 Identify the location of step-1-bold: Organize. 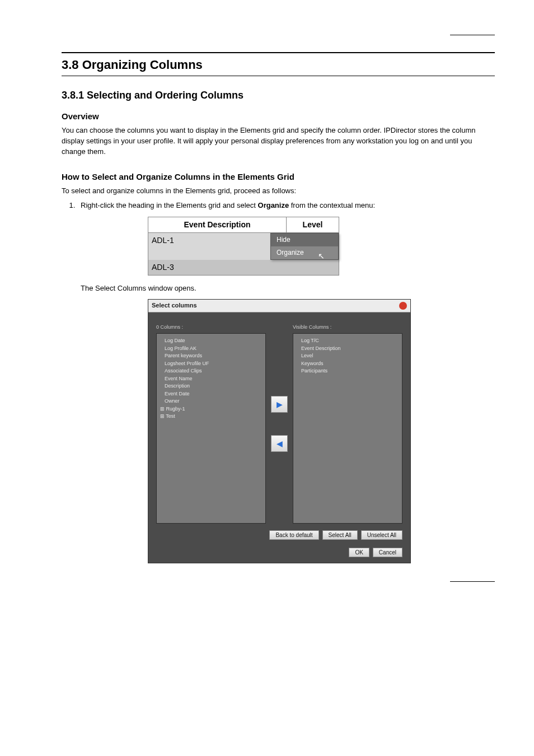
(274, 205).